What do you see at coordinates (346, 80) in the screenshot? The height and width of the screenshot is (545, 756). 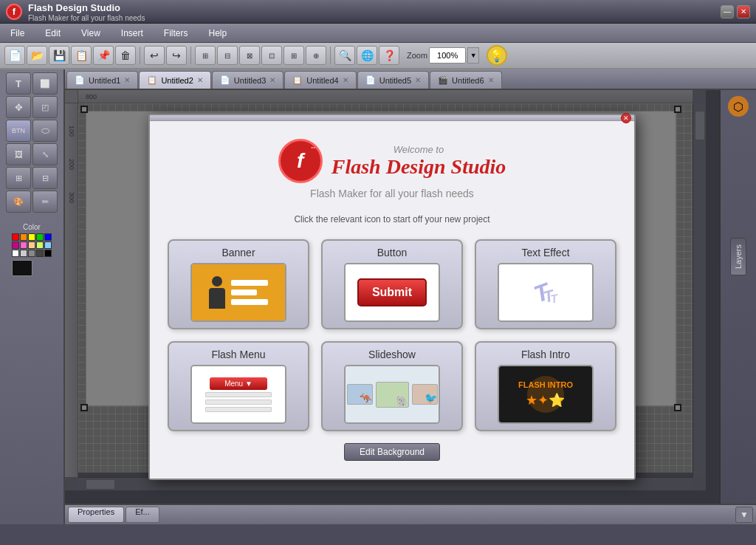 I see `tab-close-4: ✕` at bounding box center [346, 80].